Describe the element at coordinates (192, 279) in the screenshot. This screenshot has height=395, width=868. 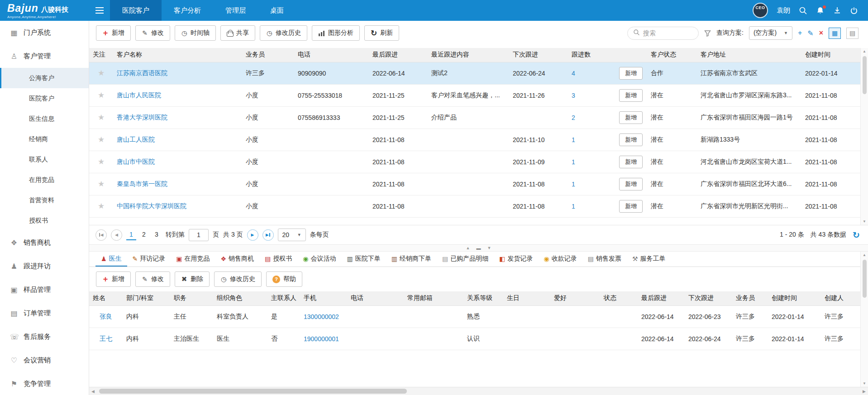
I see `detail-delete-button: ✖ 删除` at that location.